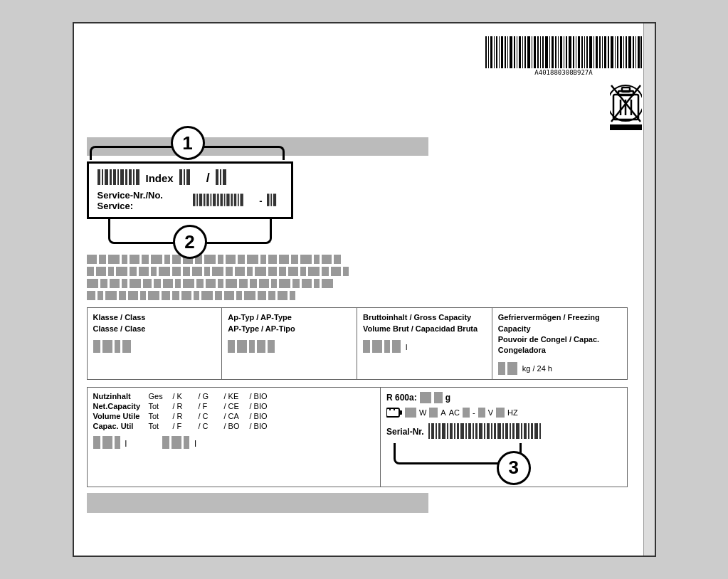 This screenshot has height=579, width=728. Describe the element at coordinates (226, 178) in the screenshot. I see `barcode-index-right2` at that location.